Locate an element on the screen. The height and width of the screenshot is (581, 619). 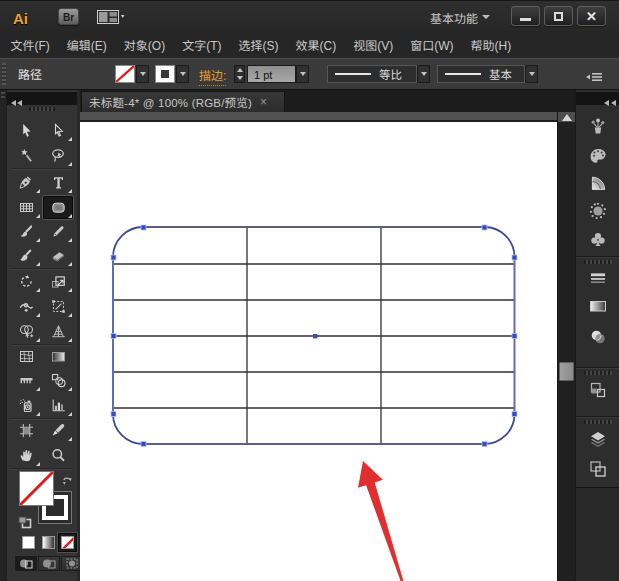
tool-type is located at coordinates (58, 182).